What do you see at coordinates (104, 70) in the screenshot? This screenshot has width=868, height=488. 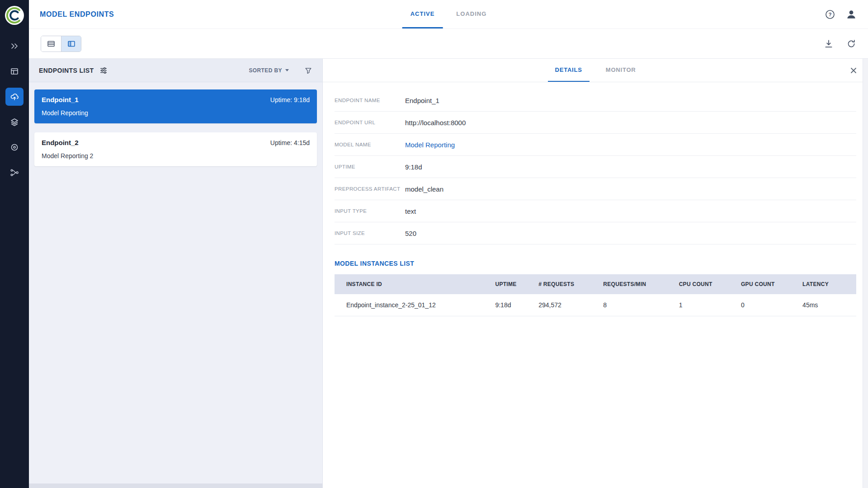 I see `tune-filter-button` at bounding box center [104, 70].